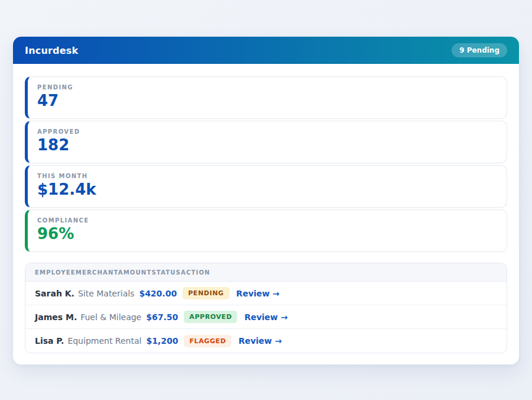  I want to click on table-row: Lisa P. Equipment Rental $1,200 FLAGGED …, so click(266, 341).